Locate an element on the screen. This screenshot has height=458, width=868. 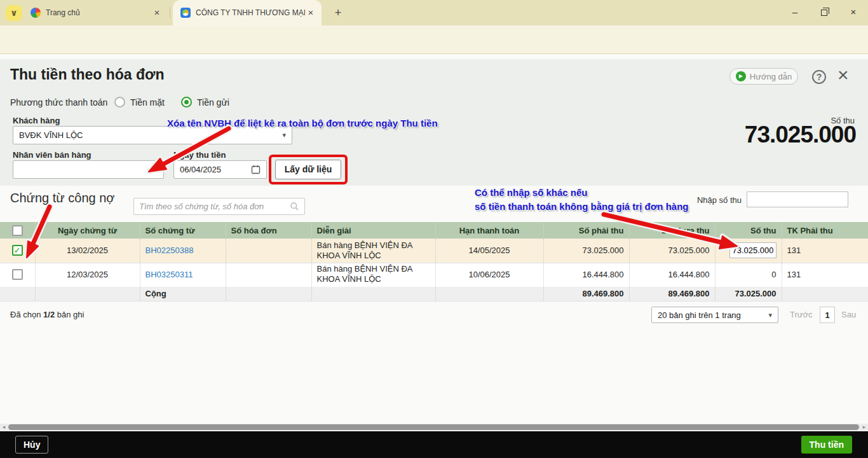
enter-amount-input is located at coordinates (797, 200).